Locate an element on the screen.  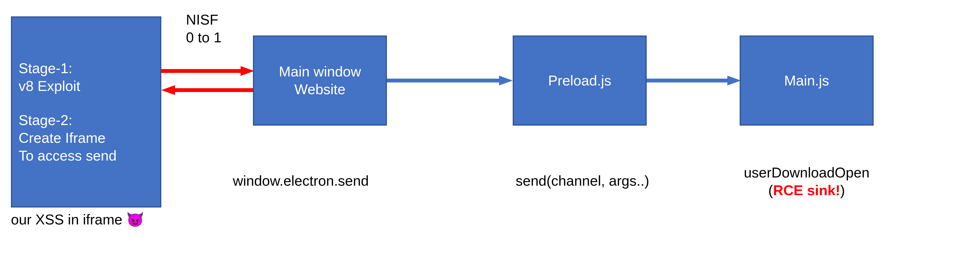
preload-box: Preload.js is located at coordinates (580, 81).